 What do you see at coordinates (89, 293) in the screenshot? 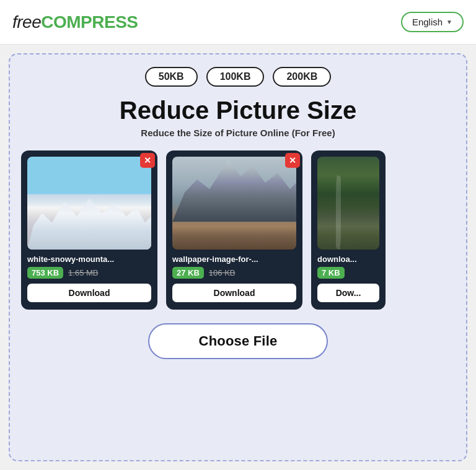
I see `download-button-1: Download` at bounding box center [89, 293].